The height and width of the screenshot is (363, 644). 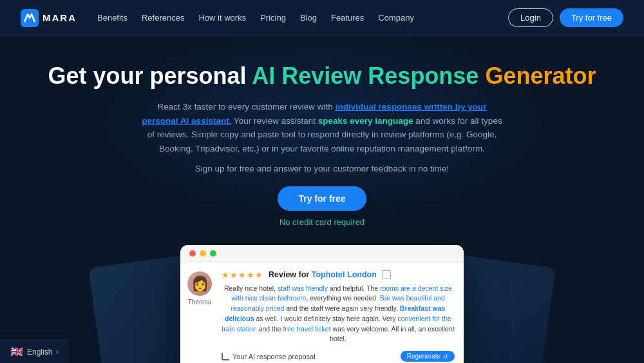 I want to click on review-text-2: and helpful. The, so click(x=354, y=288).